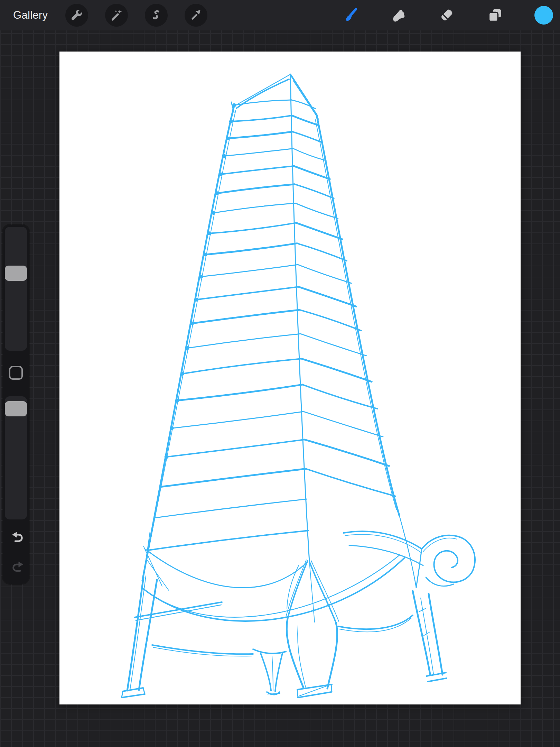  What do you see at coordinates (16, 273) in the screenshot?
I see `brush-size-handle` at bounding box center [16, 273].